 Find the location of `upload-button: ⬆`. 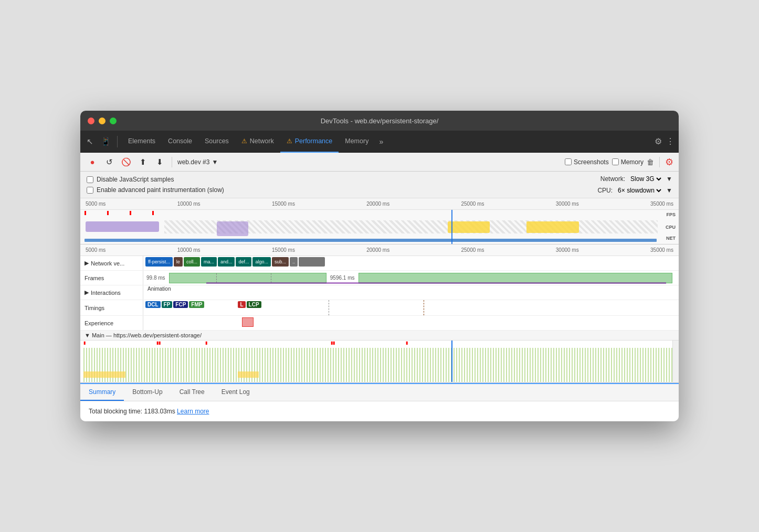

upload-button: ⬆ is located at coordinates (143, 162).